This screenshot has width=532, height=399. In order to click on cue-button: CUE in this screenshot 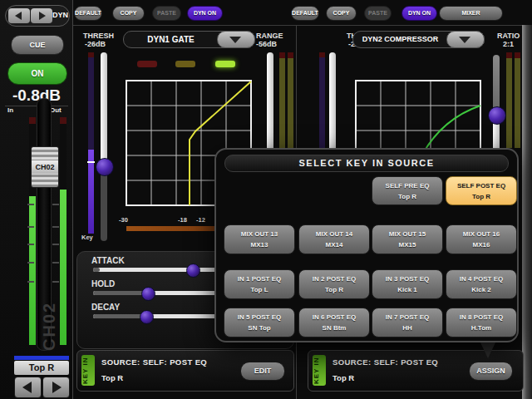, I will do `click(37, 45)`.